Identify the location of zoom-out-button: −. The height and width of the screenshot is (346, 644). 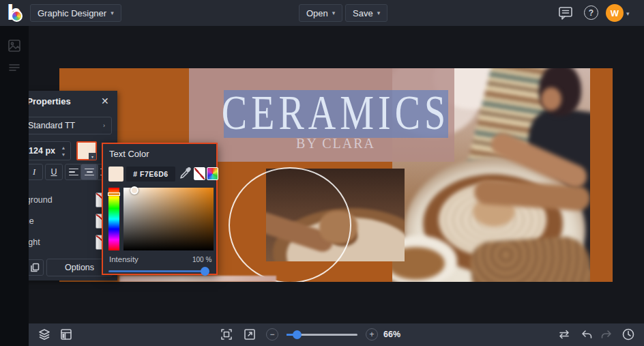
(272, 334).